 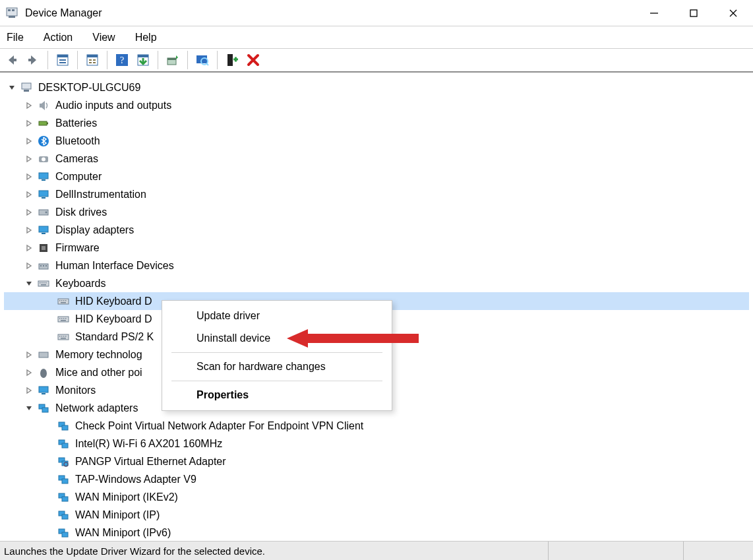 I want to click on category-computer: Computer, so click(x=376, y=177).